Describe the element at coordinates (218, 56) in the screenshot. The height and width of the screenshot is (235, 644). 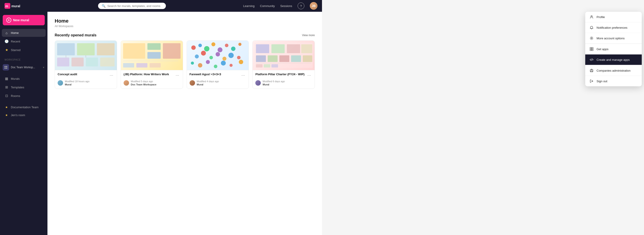
I see `thumb-svg-farewell` at that location.